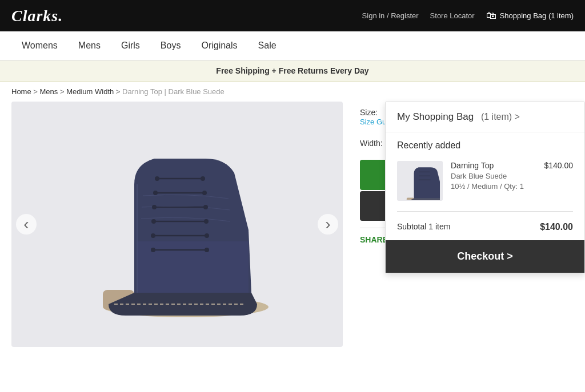 This screenshot has height=392, width=585. Describe the element at coordinates (292, 71) in the screenshot. I see `promo-bar: Free Shipping + Free Returns Every Day` at that location.